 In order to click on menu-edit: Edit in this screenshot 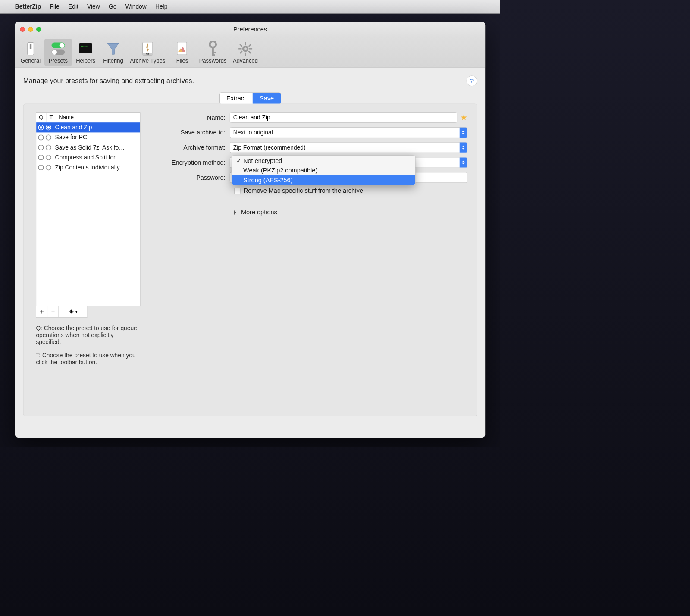, I will do `click(73, 7)`.